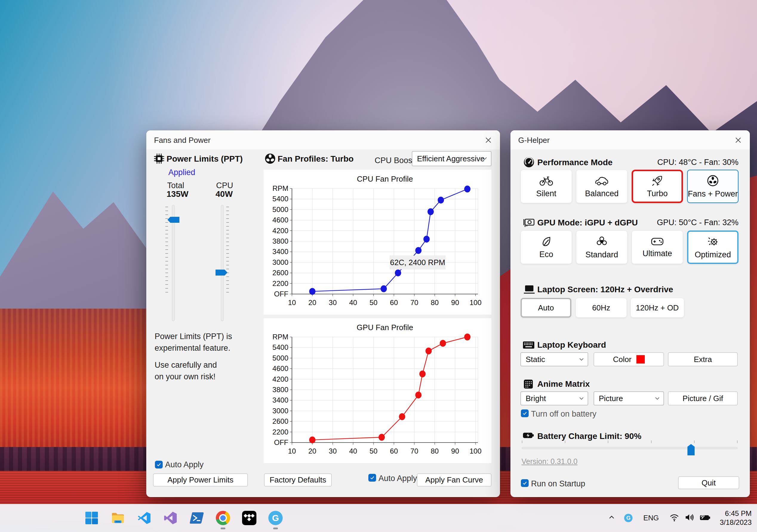 This screenshot has width=757, height=532. I want to click on chevron-up-icon, so click(612, 517).